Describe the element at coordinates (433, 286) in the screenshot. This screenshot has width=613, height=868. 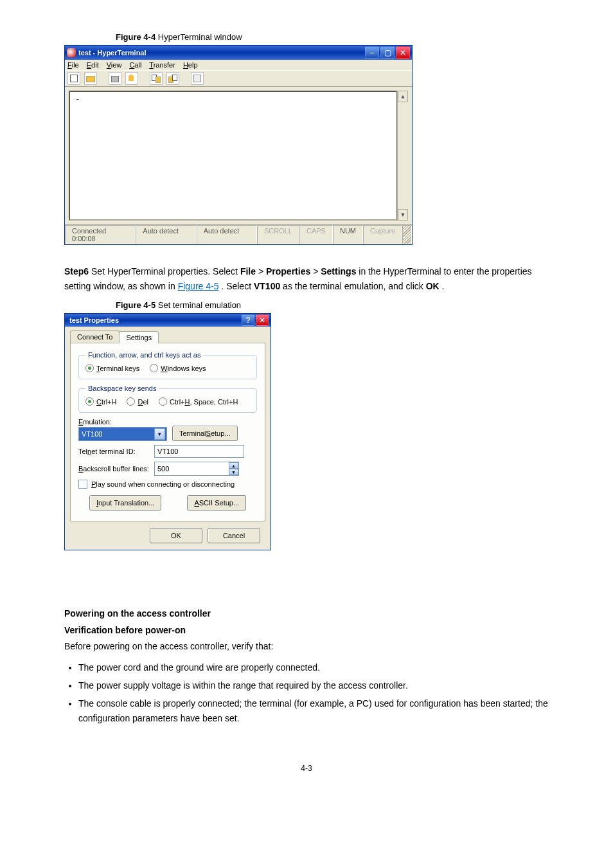
I see `ok-text: OK` at that location.